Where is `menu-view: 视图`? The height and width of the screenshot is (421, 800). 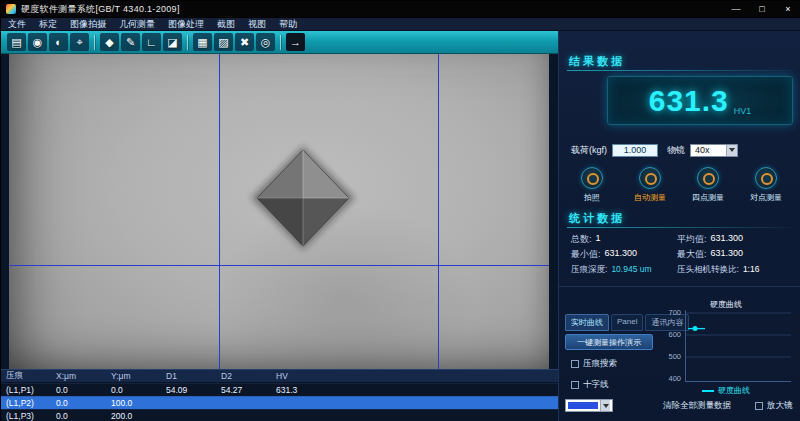 menu-view: 视图 is located at coordinates (257, 24).